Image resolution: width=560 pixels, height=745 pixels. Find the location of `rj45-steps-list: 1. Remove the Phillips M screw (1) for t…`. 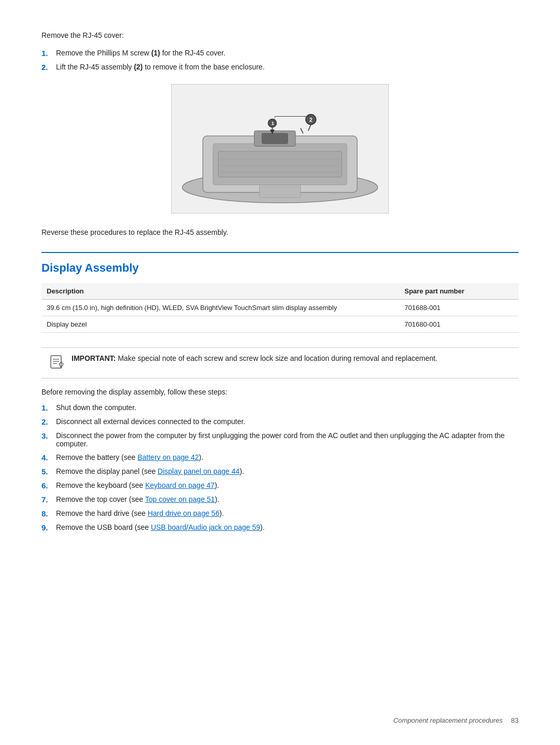

rj45-steps-list: 1. Remove the Phillips M screw (1) for t… is located at coordinates (280, 60).